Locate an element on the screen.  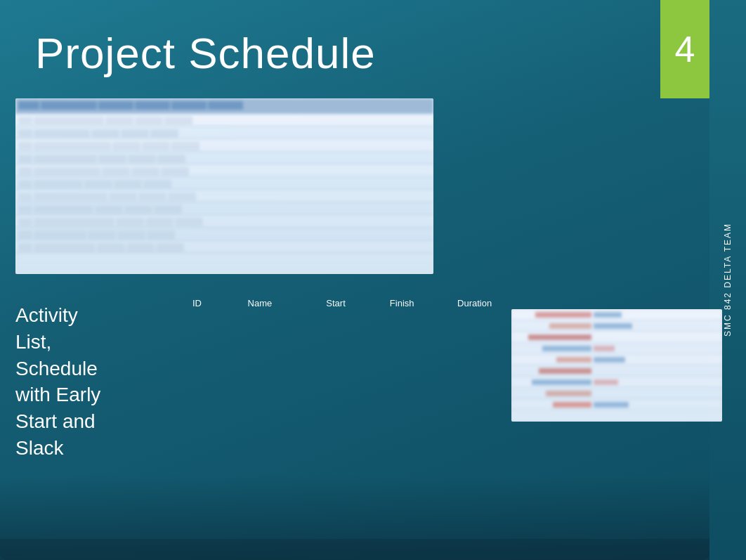
gantt-blur is located at coordinates (617, 365).